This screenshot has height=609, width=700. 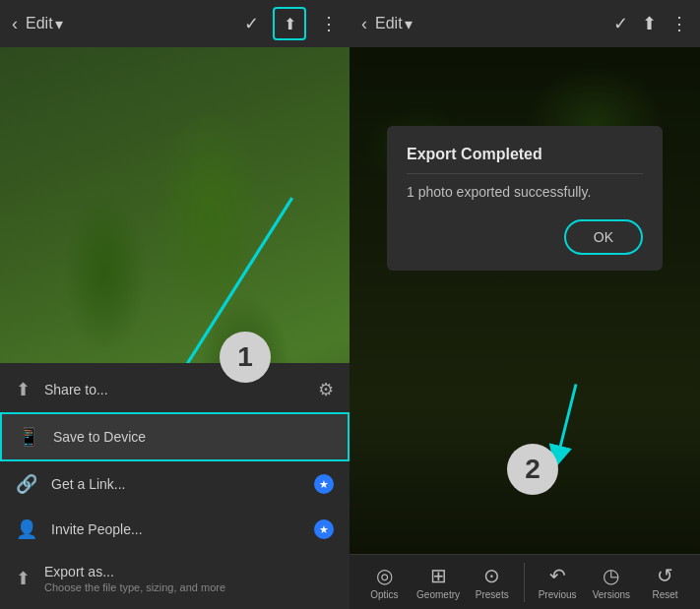 What do you see at coordinates (610, 576) in the screenshot?
I see `versions-icon: ◷` at bounding box center [610, 576].